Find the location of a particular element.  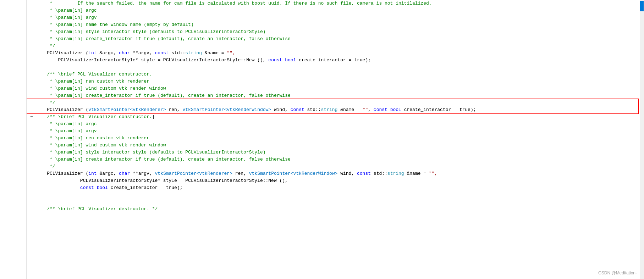

vertical-scrollbar is located at coordinates (642, 140).